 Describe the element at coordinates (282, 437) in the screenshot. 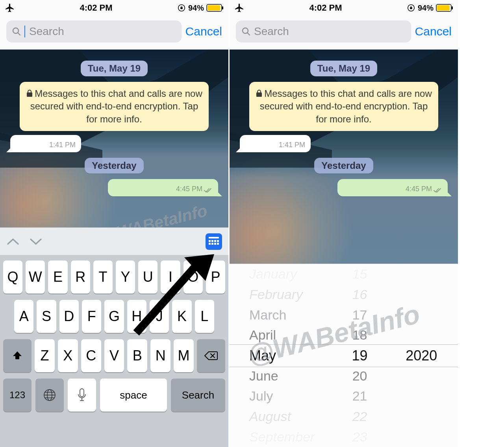

I see `picker-option: September` at that location.